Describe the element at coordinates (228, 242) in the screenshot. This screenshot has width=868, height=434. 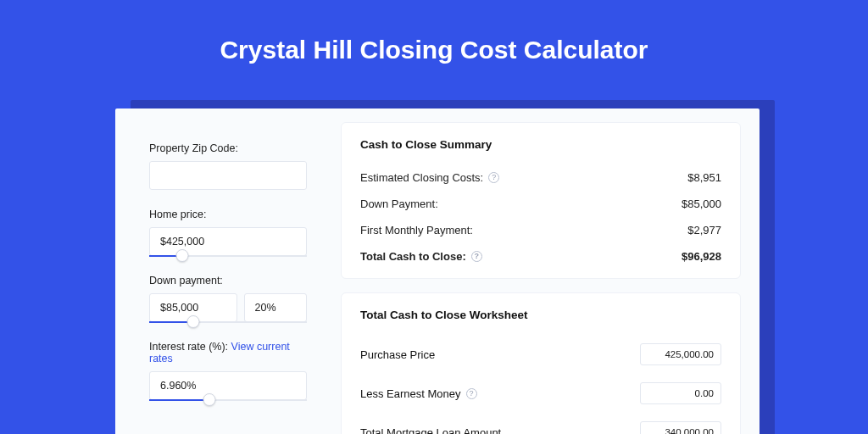
I see `home-price-input` at that location.